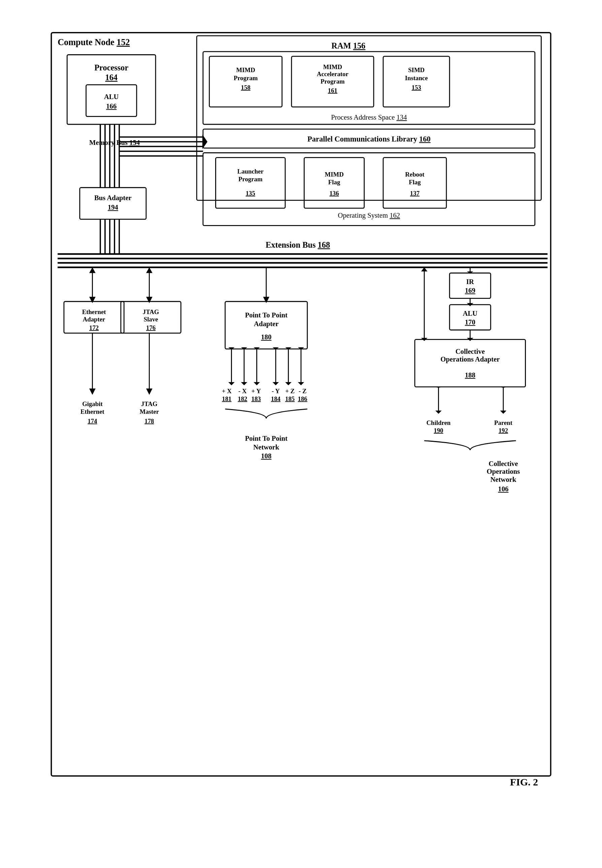  Describe the element at coordinates (111, 106) in the screenshot. I see `svg-text: 166` at that location.